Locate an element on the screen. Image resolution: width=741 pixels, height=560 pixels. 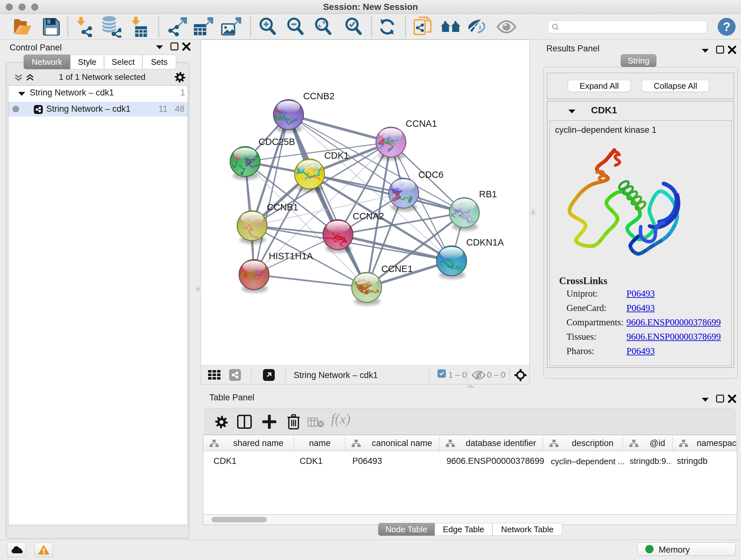
svg-text: CDKN1A is located at coordinates (485, 242).